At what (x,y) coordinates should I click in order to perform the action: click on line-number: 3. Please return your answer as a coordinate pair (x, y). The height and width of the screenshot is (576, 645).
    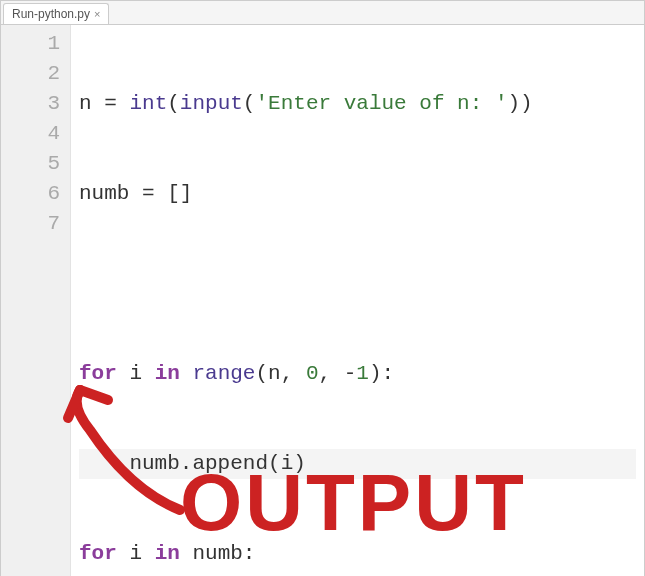
    Looking at the image, I should click on (30, 104).